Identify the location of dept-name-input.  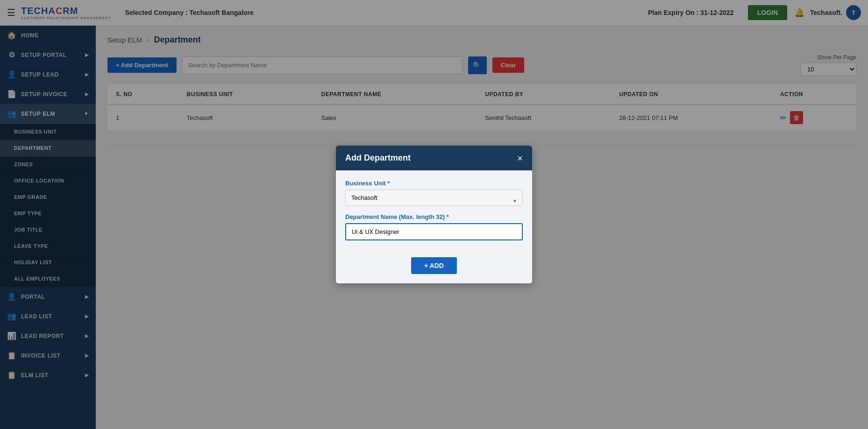
(434, 232).